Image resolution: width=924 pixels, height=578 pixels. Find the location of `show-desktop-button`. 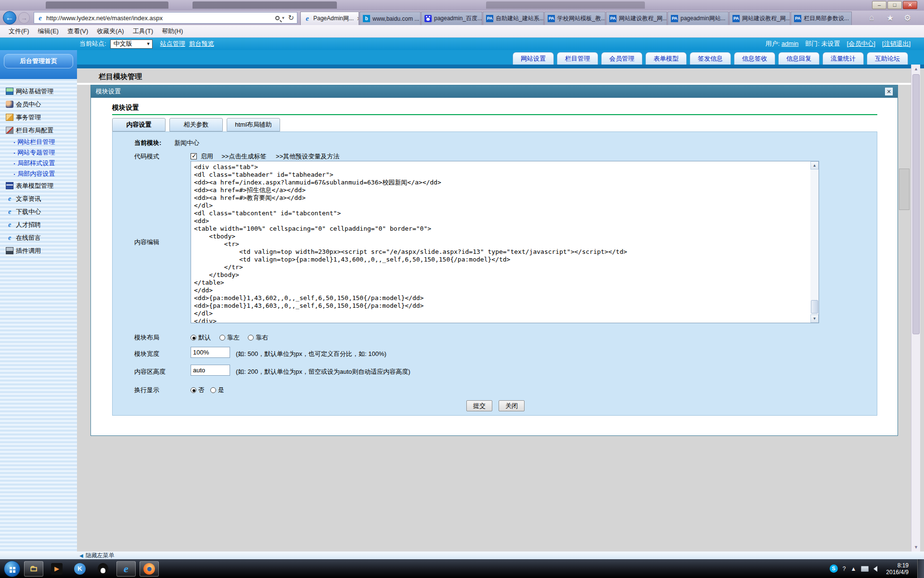

show-desktop-button is located at coordinates (921, 568).